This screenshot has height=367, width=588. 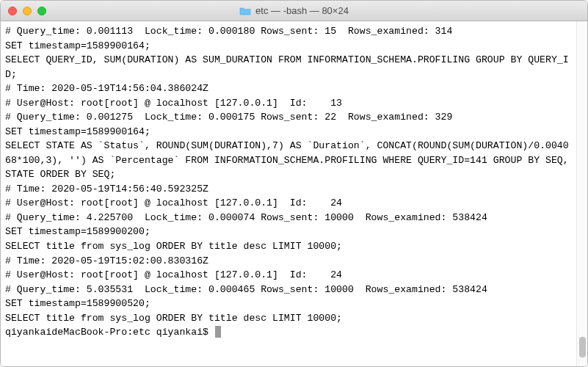 I want to click on folder-icon, so click(x=245, y=11).